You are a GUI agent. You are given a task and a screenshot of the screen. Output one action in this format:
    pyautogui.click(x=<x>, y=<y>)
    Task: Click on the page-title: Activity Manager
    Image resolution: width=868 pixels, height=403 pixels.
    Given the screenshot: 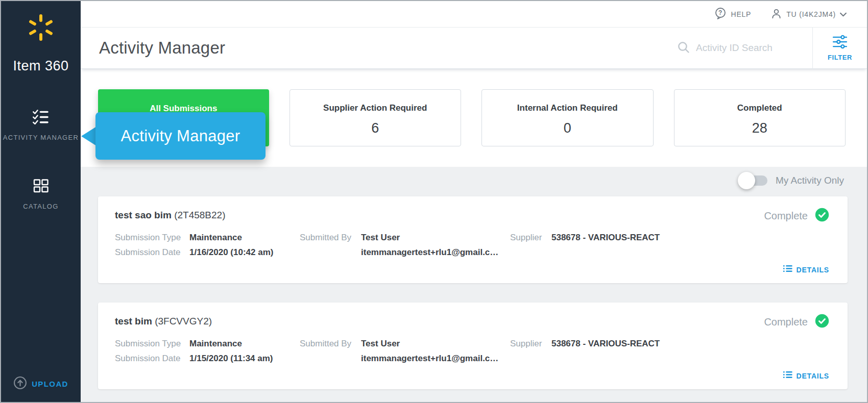 What is the action you would take?
    pyautogui.click(x=153, y=48)
    